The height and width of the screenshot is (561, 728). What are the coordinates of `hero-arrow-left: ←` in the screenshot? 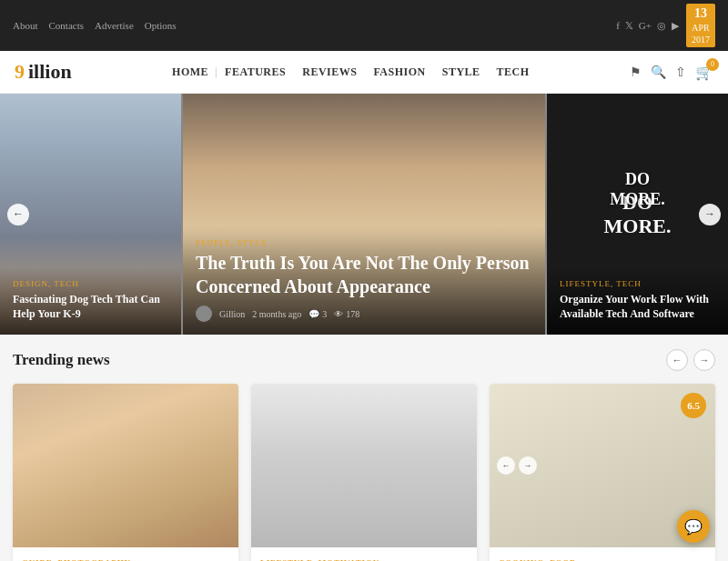 It's located at (18, 215).